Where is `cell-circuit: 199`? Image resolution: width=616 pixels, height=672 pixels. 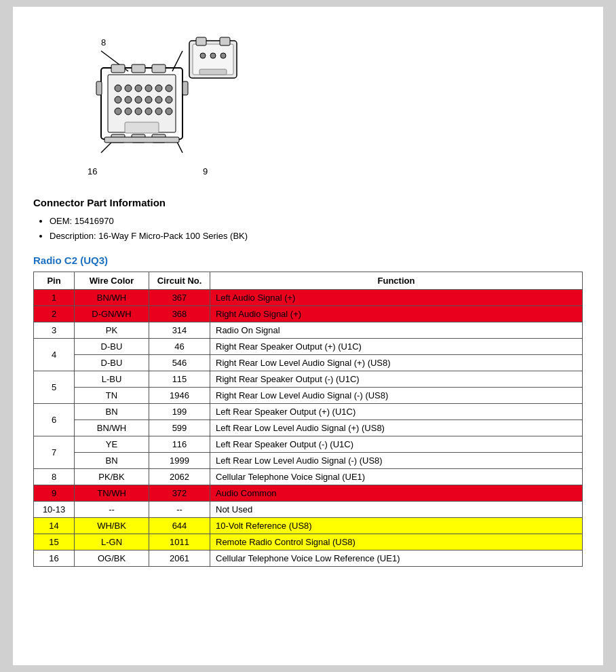
cell-circuit: 199 is located at coordinates (180, 412).